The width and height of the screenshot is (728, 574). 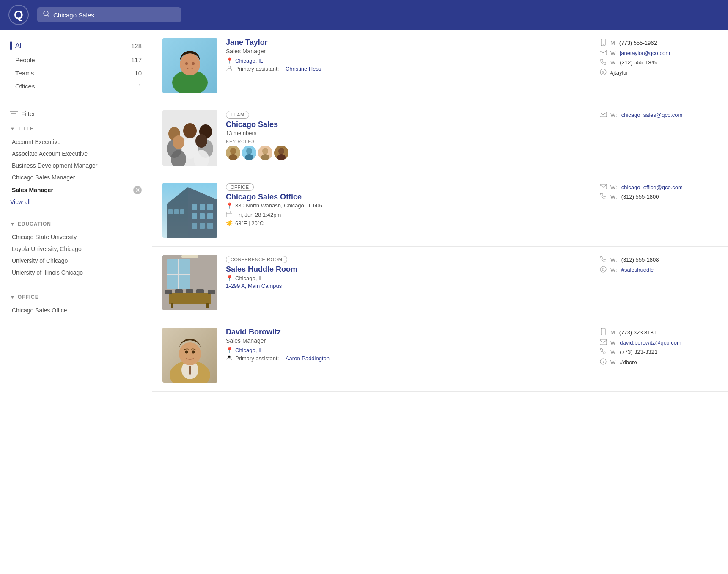 I want to click on view-all-titles: View all, so click(x=76, y=202).